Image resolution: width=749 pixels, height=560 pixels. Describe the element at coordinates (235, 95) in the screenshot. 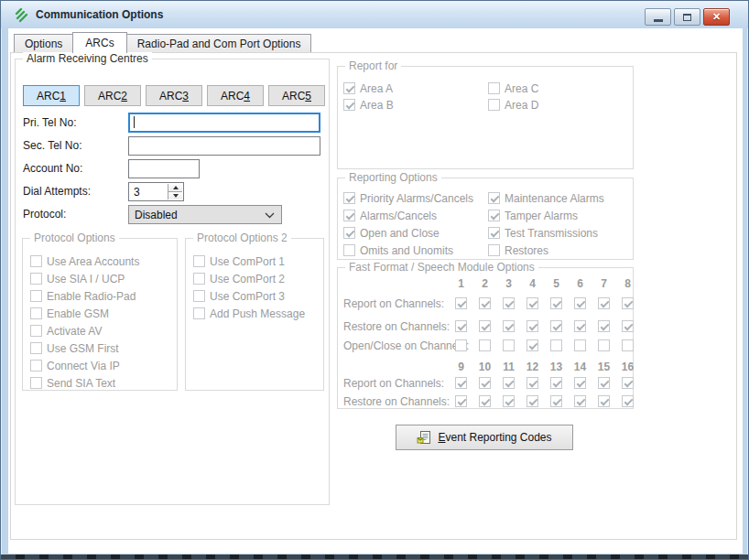

I see `arc-button-4: ARC 4` at that location.